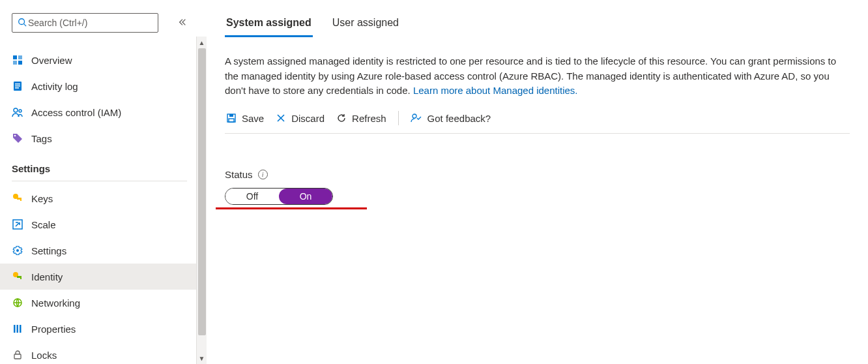  What do you see at coordinates (202, 192) in the screenshot?
I see `scrollbar-thumb` at bounding box center [202, 192].